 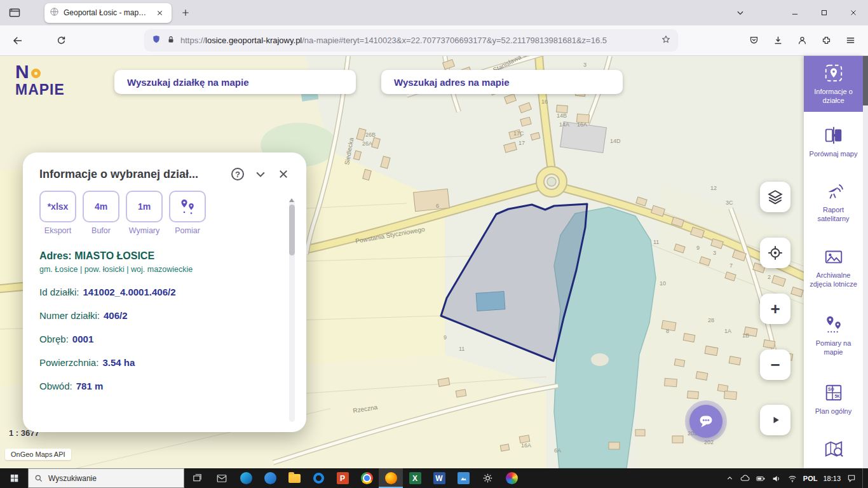 I want to click on onedrive-cloud-icon, so click(x=745, y=478).